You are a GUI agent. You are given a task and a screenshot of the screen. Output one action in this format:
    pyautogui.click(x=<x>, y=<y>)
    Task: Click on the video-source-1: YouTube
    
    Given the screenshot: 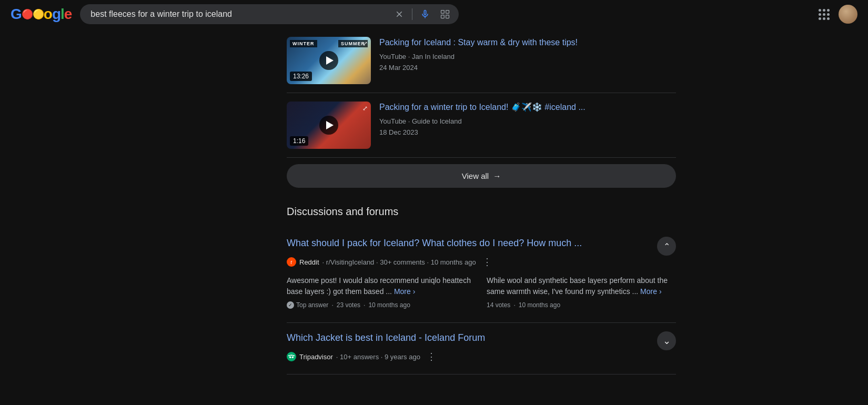 What is the action you would take?
    pyautogui.click(x=392, y=57)
    